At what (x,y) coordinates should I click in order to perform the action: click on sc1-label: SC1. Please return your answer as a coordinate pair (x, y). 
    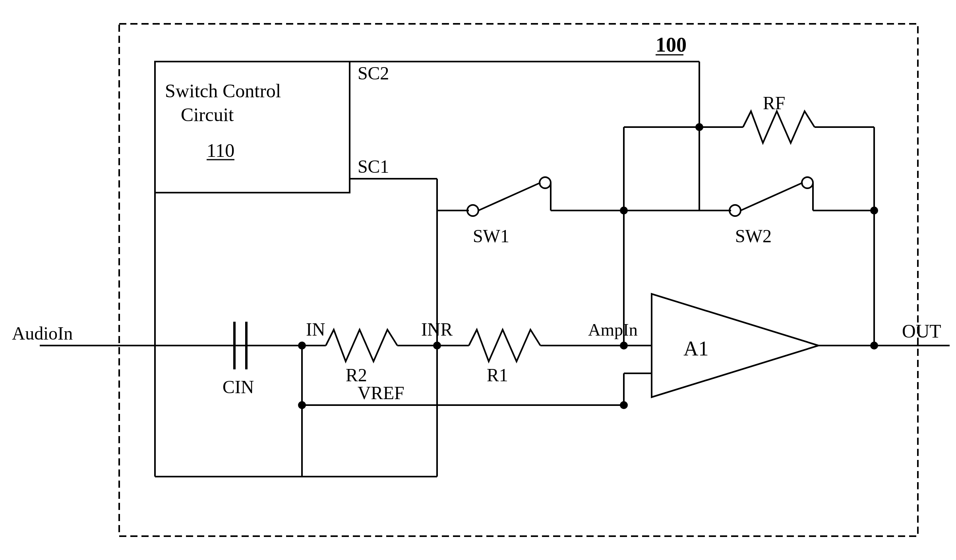
    Looking at the image, I should click on (373, 167).